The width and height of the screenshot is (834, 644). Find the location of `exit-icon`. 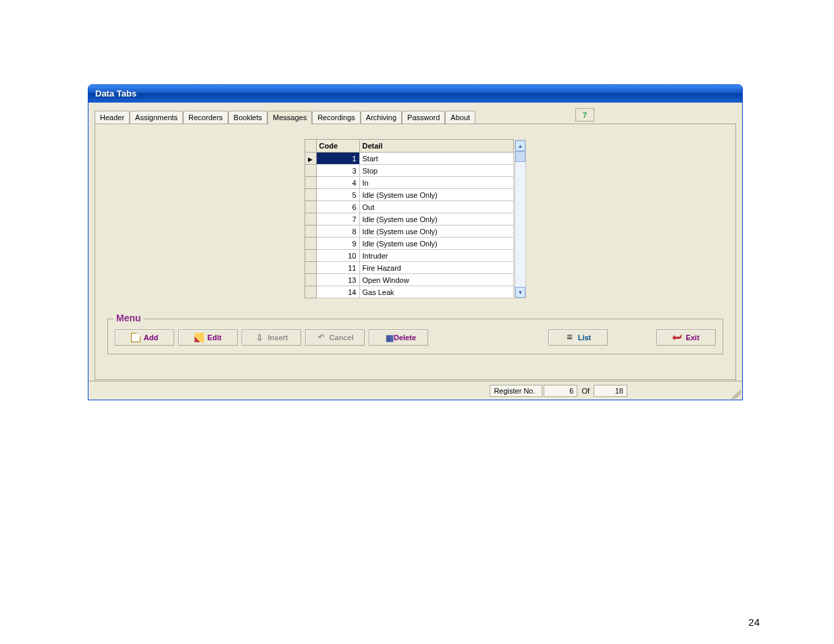

exit-icon is located at coordinates (677, 338).